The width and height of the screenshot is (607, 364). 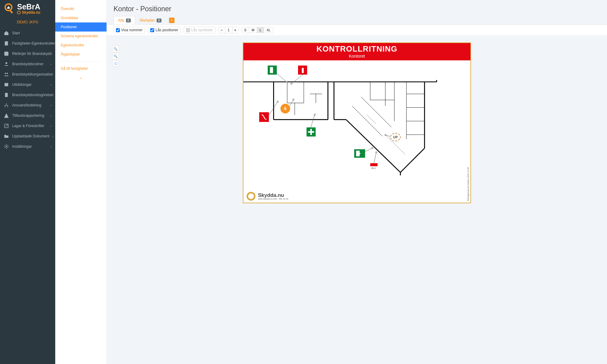 I want to click on subnav-atgardsplan: Åtgärdsplan, so click(x=81, y=54).